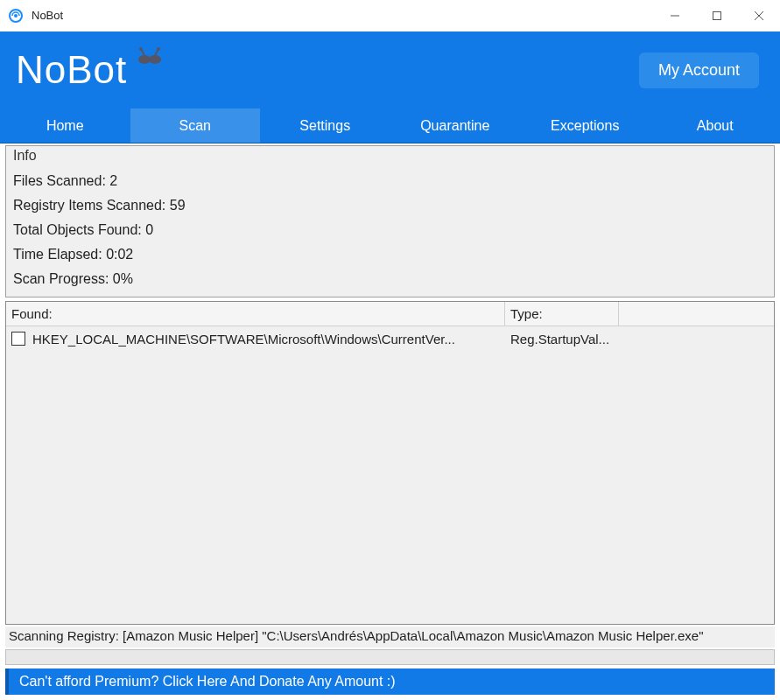  Describe the element at coordinates (557, 340) in the screenshot. I see `row-type-text: Reg.StartupVal...` at that location.